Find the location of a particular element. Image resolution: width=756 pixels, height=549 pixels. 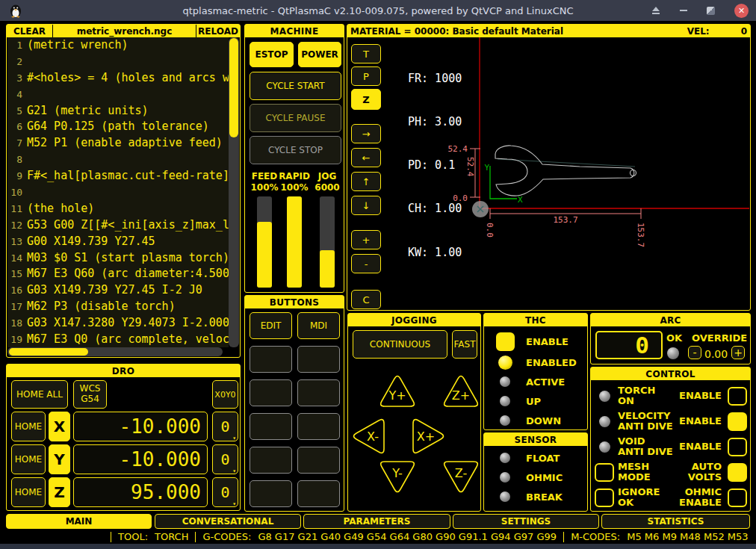

divider is located at coordinates (111, 537).